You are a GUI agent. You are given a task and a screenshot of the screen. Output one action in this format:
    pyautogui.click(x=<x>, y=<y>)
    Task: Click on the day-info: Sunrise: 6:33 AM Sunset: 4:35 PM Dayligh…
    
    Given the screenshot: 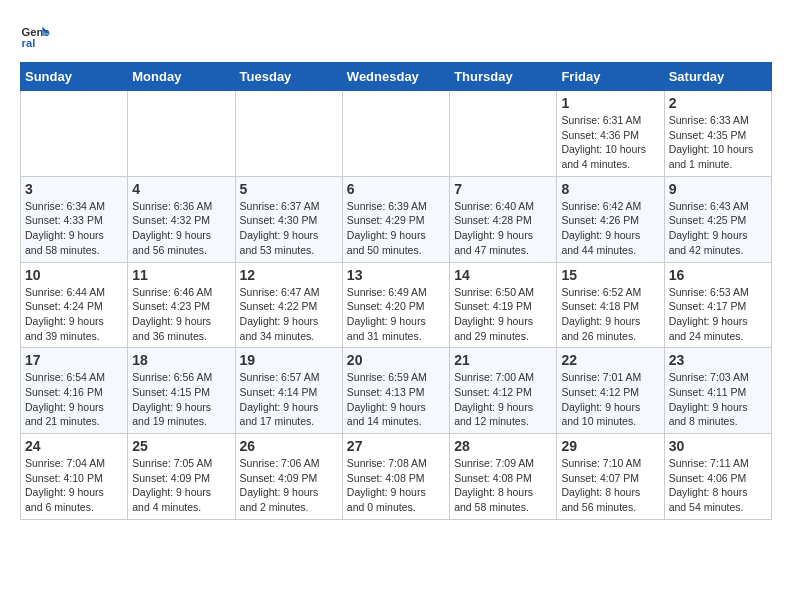 What is the action you would take?
    pyautogui.click(x=718, y=142)
    